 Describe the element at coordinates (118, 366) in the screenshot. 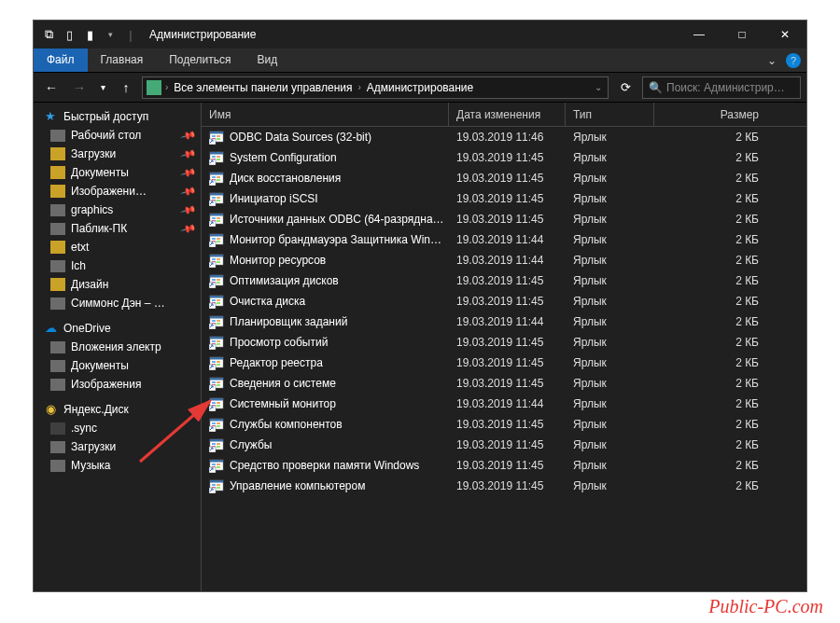

I see `sidebar-item: Документы` at that location.